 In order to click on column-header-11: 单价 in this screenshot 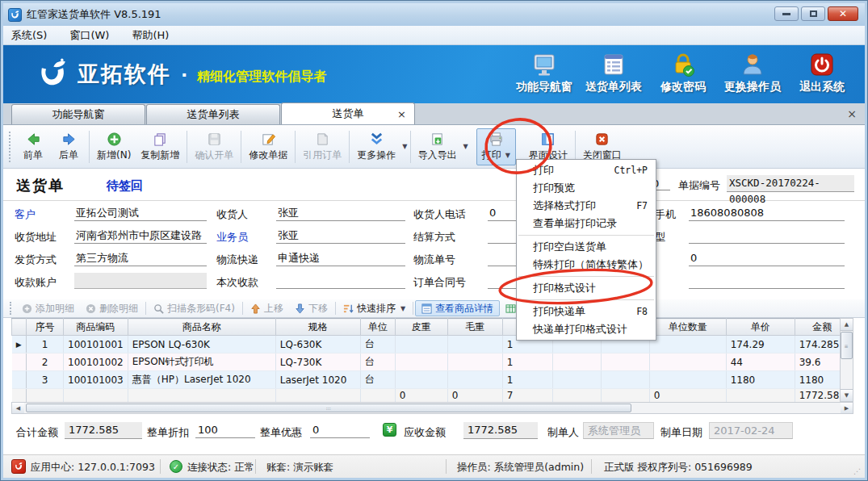, I will do `click(761, 328)`.